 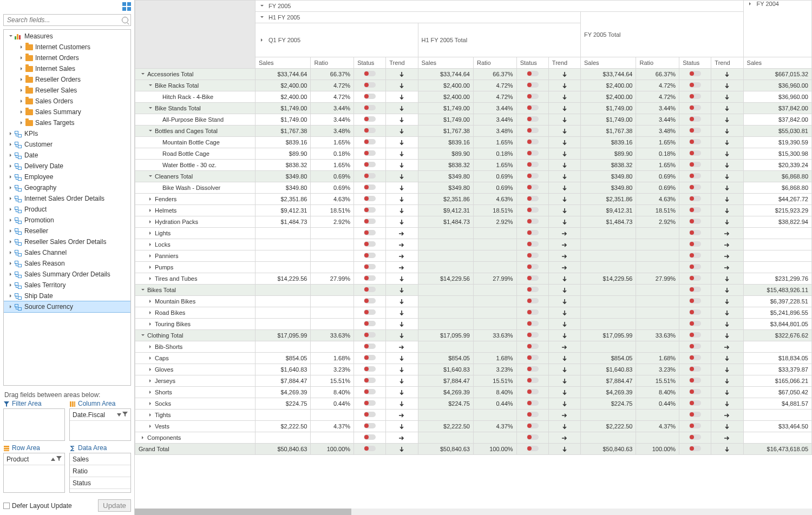 What do you see at coordinates (67, 220) in the screenshot?
I see `tree-item: Promotion` at bounding box center [67, 220].